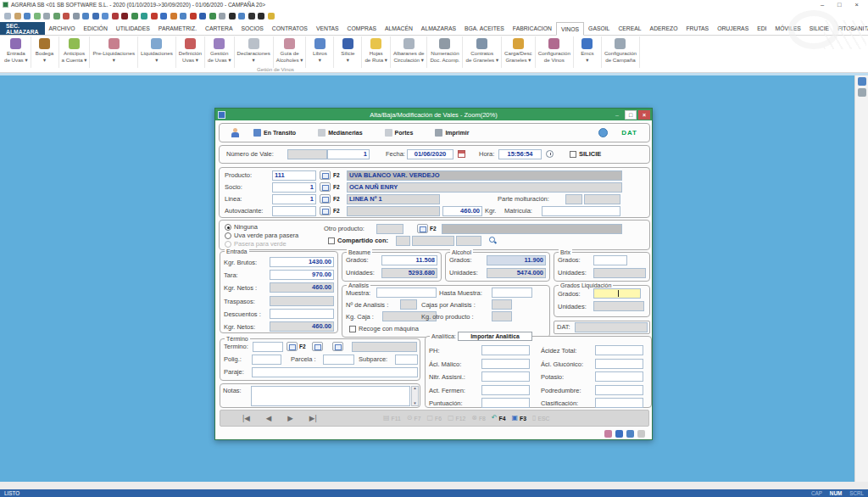  I want to click on ribbon-item: Configuración de Campaña, so click(620, 53).